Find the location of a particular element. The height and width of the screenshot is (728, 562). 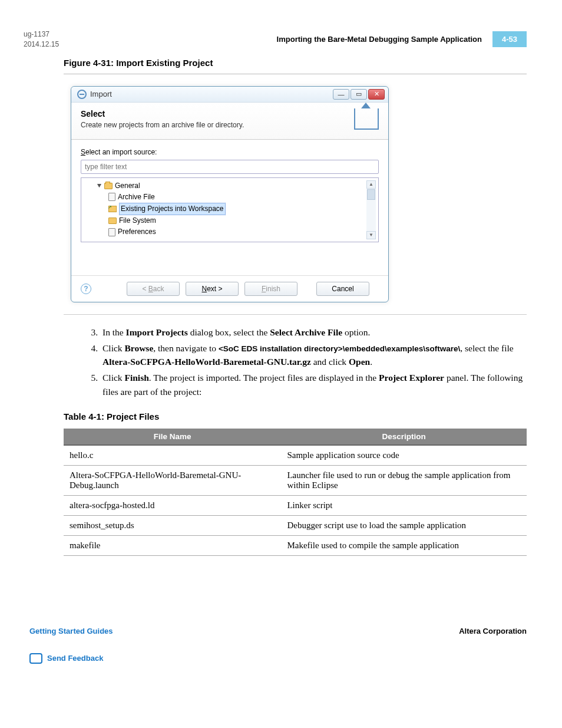

dialog-subheading: Create new projects from an archive file… is located at coordinates (163, 125).